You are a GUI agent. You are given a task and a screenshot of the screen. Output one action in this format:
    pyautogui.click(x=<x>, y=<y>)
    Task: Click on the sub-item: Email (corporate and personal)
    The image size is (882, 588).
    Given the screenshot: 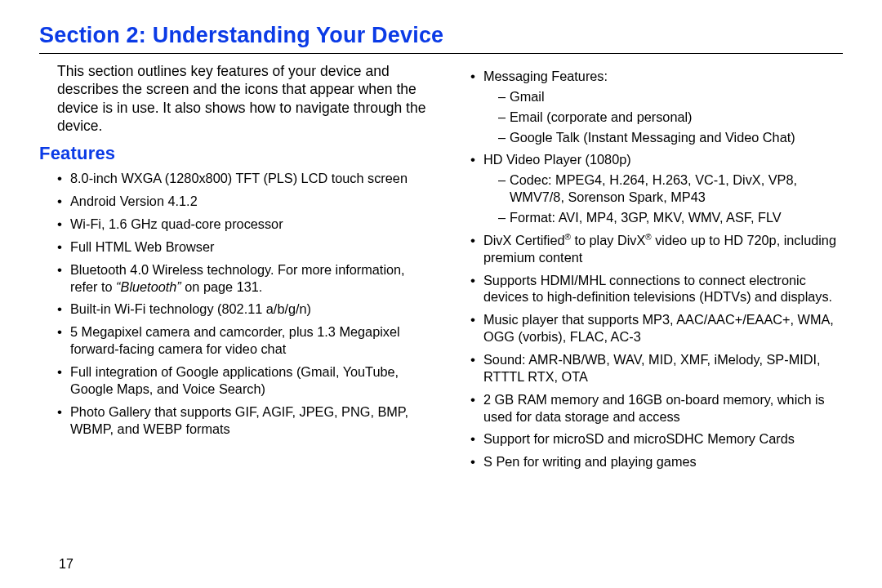 What is the action you would take?
    pyautogui.click(x=670, y=118)
    